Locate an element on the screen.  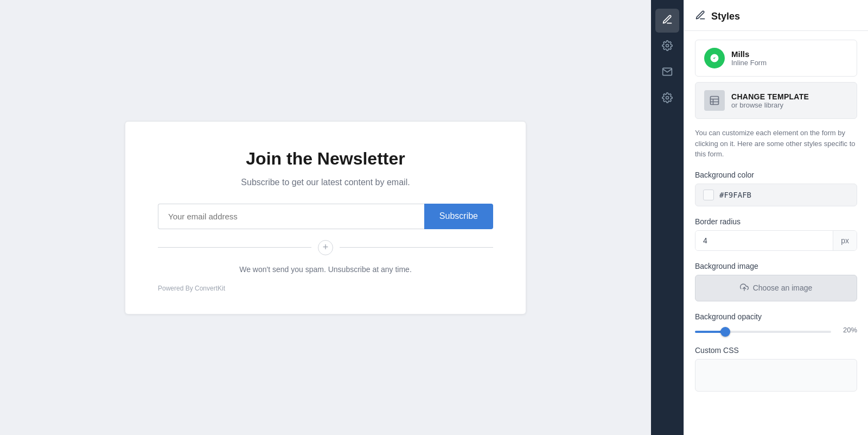
divider-left is located at coordinates (234, 248).